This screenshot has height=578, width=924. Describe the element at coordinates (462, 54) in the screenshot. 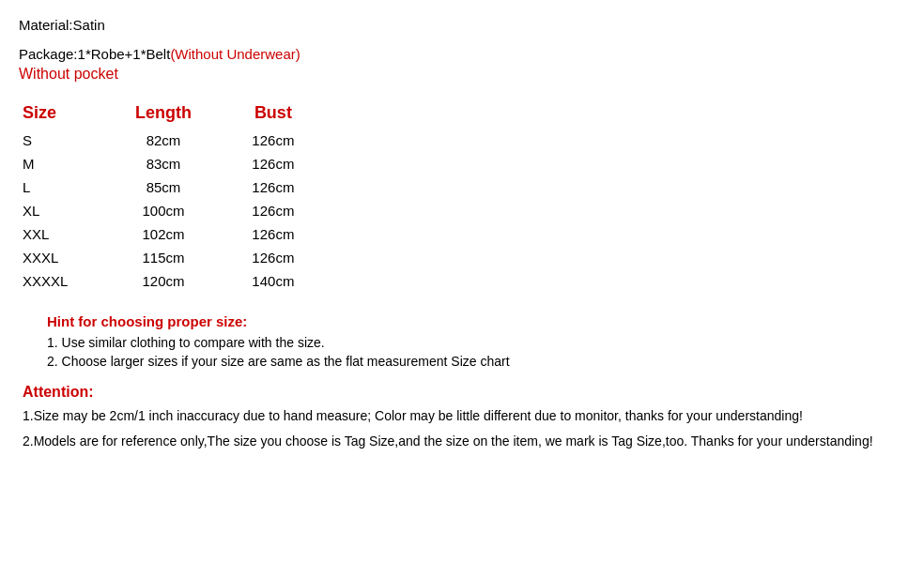

I see `package-line: Package:1*Robe+1*Belt(Without Underwear)` at that location.